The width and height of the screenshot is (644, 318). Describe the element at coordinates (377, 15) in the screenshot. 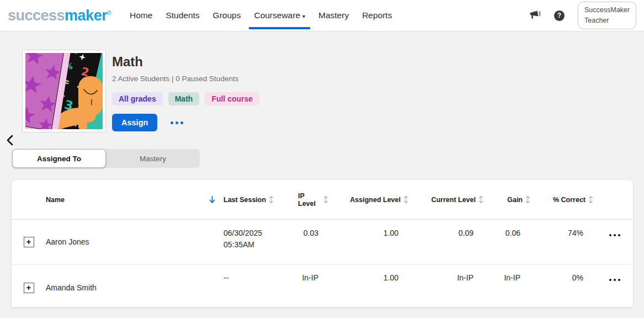

I see `nav-item-reports: Reports` at that location.